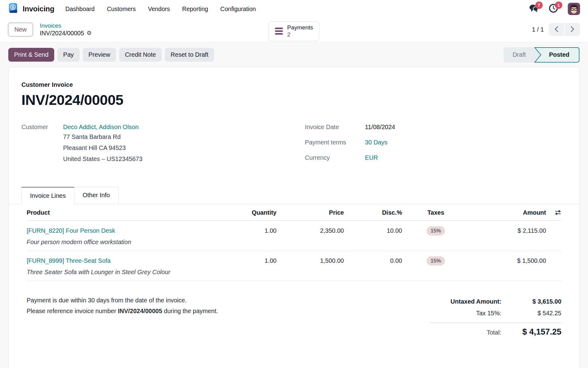  I want to click on price-cell: 1,500.00, so click(310, 261).